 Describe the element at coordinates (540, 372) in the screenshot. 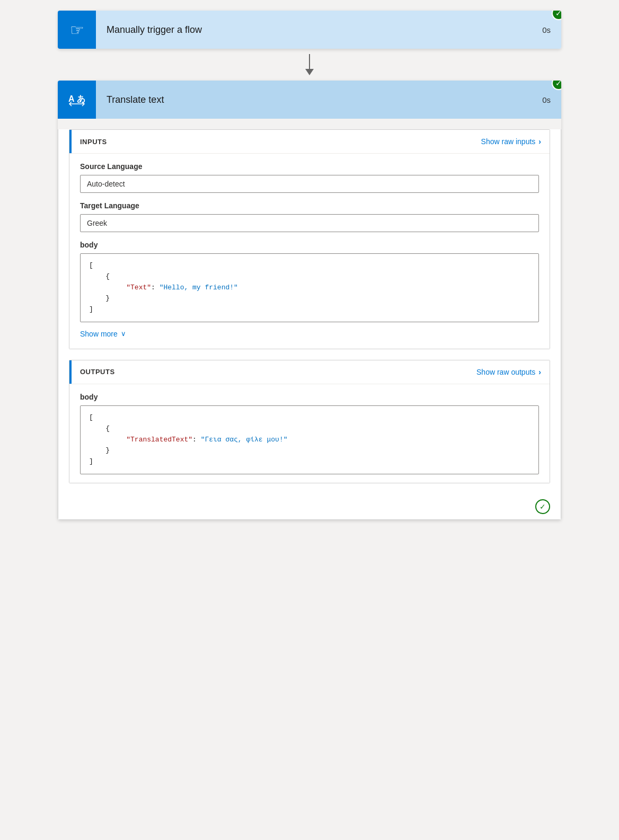

I see `show-raw-outputs-chevron-icon: ›` at that location.